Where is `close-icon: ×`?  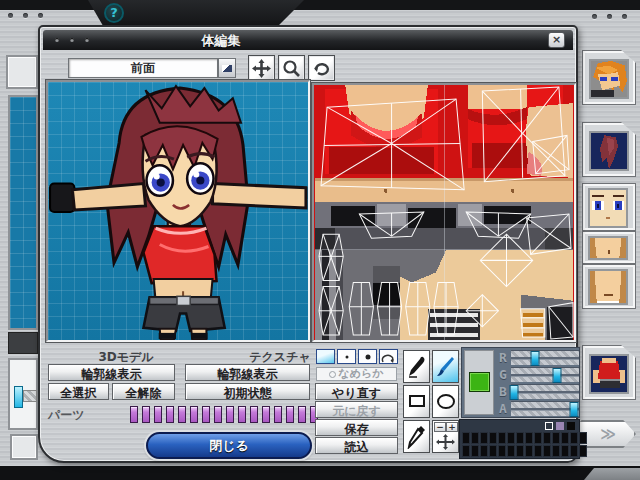
close-icon: × is located at coordinates (556, 40).